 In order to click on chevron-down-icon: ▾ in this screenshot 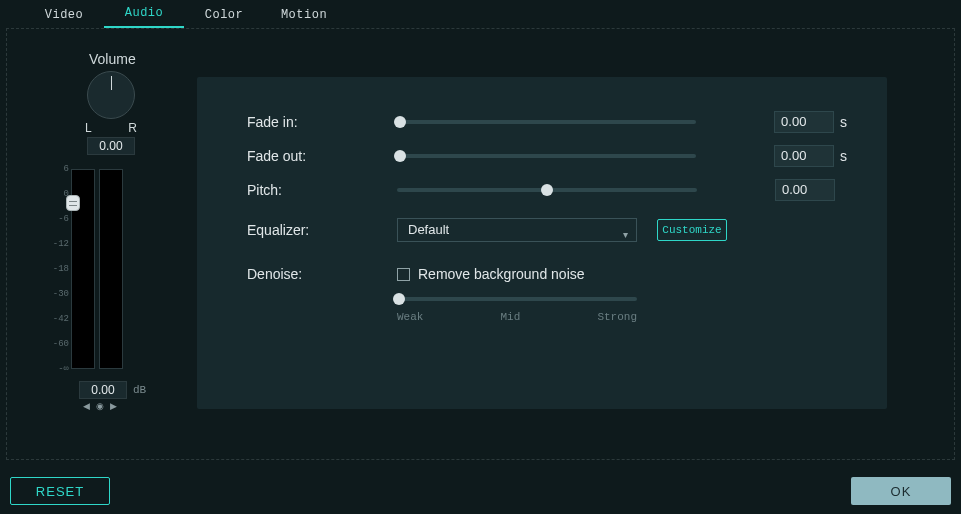, I will do `click(626, 235)`.